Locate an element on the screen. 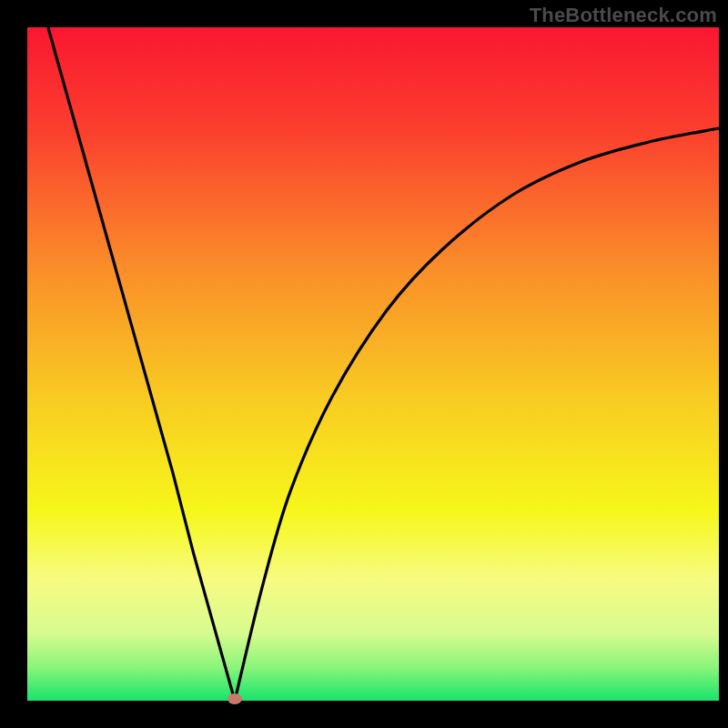 The image size is (728, 728). watermark-label: TheBottleneck.com is located at coordinates (623, 15).